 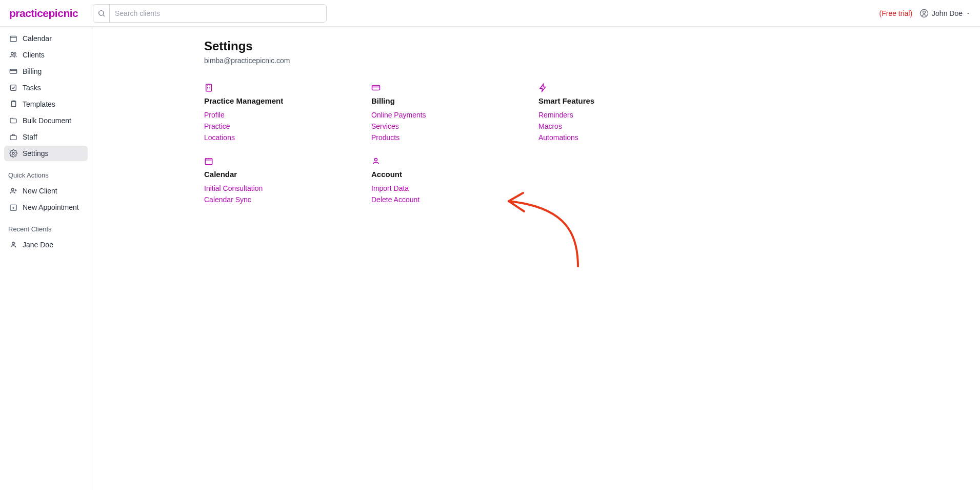 I want to click on add-calendar-icon, so click(x=13, y=207).